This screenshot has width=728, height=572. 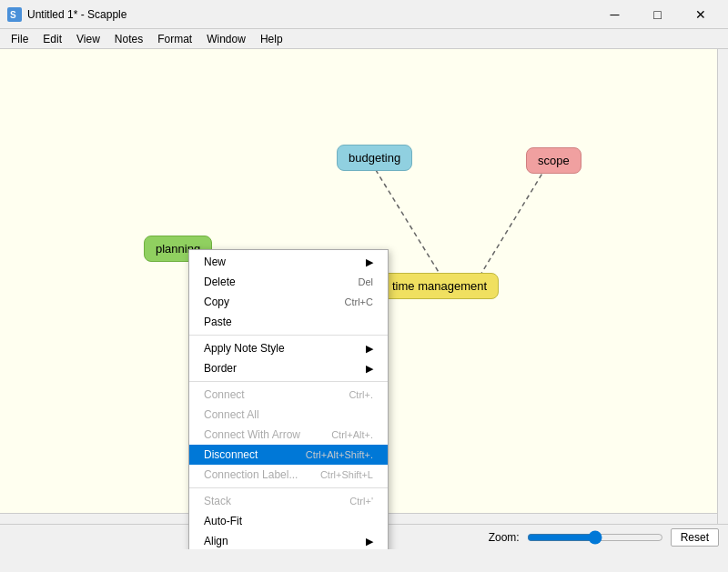 I want to click on ctx-connect: Connect Ctrl+., so click(x=288, y=395).